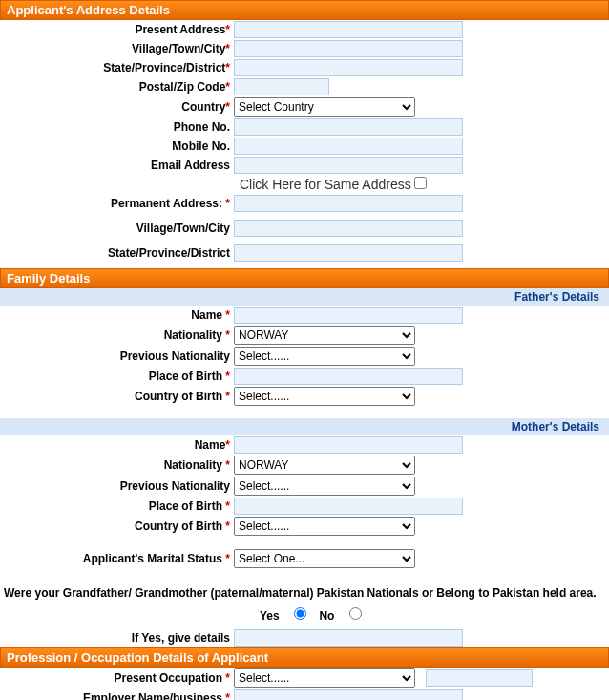 The height and width of the screenshot is (700, 609). What do you see at coordinates (116, 68) in the screenshot?
I see `label-state: State/Province/District*` at bounding box center [116, 68].